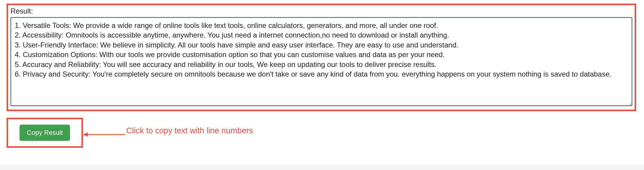 The height and width of the screenshot is (170, 644). Describe the element at coordinates (321, 11) in the screenshot. I see `result-label: Result:` at that location.